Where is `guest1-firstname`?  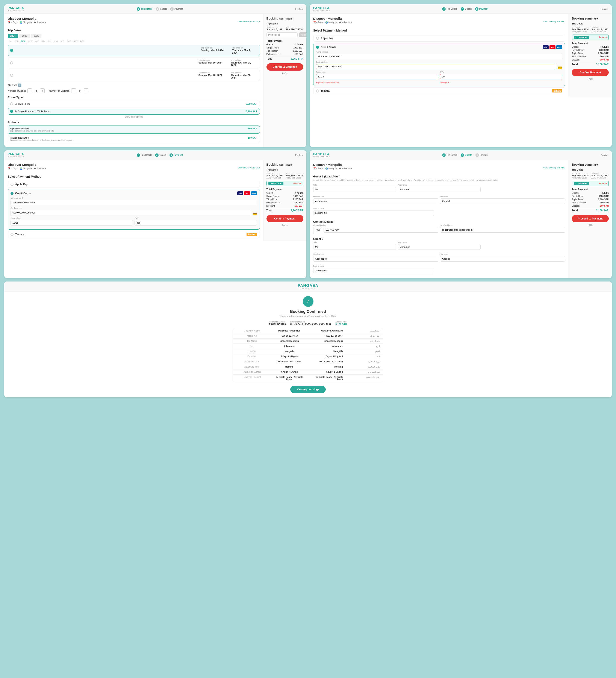 guest1-firstname is located at coordinates (439, 190).